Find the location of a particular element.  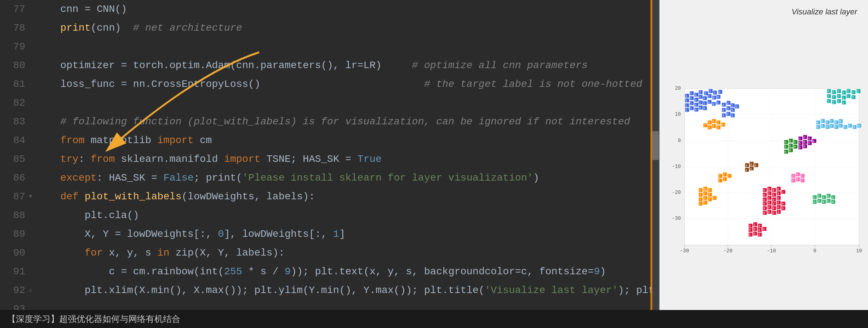

svg-text: -10 is located at coordinates (771, 251).